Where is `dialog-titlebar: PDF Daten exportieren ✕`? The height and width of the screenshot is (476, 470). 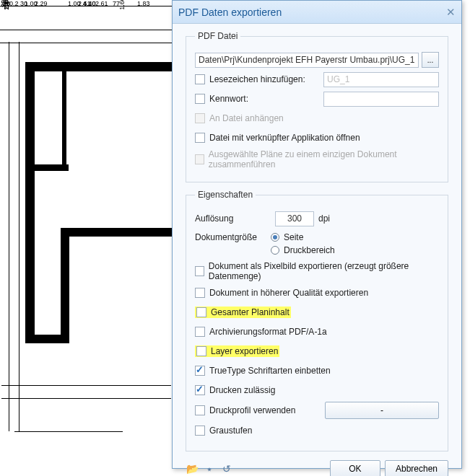
dialog-titlebar: PDF Daten exportieren ✕ is located at coordinates (317, 12).